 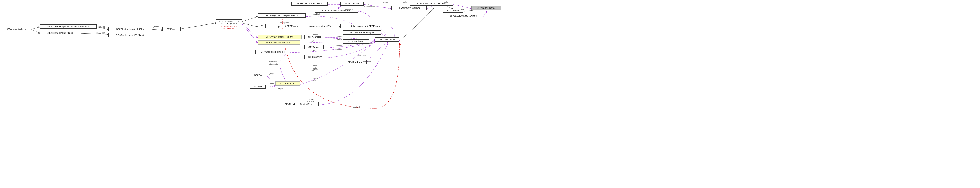 I want to click on label-origin2: origin, so click(x=281, y=89).